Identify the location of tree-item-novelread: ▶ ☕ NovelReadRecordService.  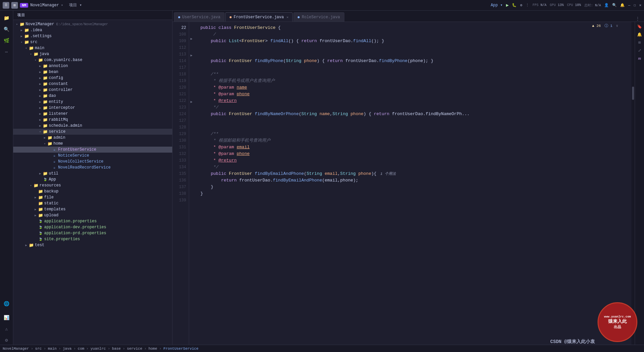
(93, 168).